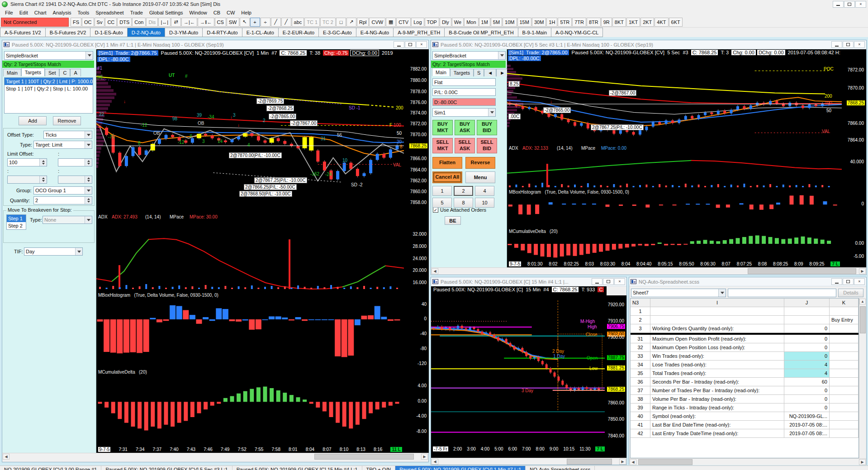  What do you see at coordinates (270, 187) in the screenshot?
I see `order-label: 2@7866.25|P/L: -50.00C` at bounding box center [270, 187].